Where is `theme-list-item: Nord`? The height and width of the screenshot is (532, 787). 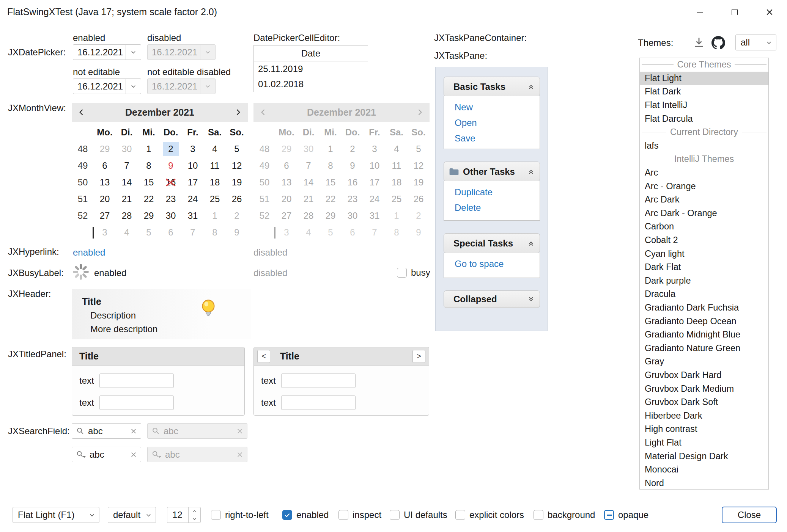
theme-list-item: Nord is located at coordinates (704, 483).